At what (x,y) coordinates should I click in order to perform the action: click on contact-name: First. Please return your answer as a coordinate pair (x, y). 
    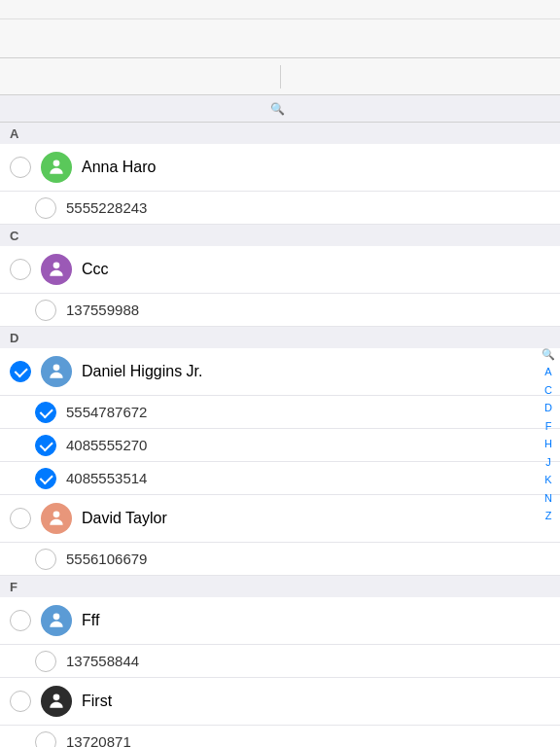
    Looking at the image, I should click on (316, 701).